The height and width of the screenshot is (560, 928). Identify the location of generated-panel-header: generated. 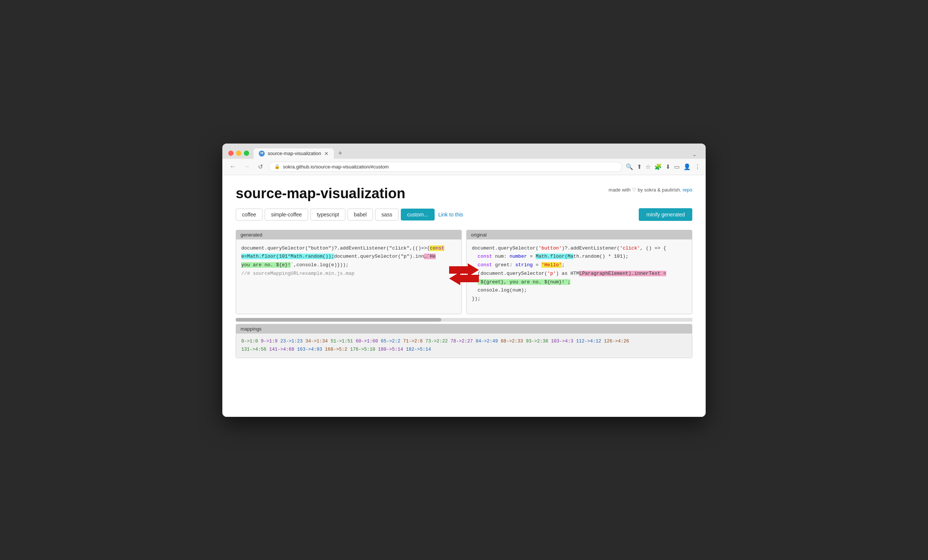
(349, 235).